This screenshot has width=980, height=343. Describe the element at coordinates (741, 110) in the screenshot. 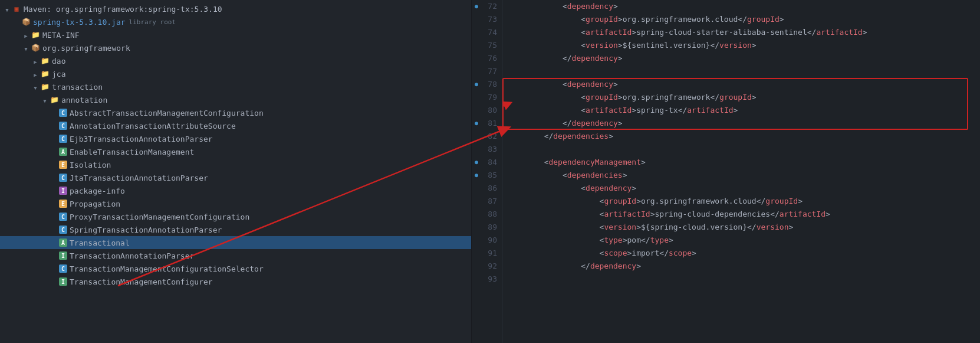

I see `code-line-80: <artifactId>spring-tx</artifactId>` at that location.